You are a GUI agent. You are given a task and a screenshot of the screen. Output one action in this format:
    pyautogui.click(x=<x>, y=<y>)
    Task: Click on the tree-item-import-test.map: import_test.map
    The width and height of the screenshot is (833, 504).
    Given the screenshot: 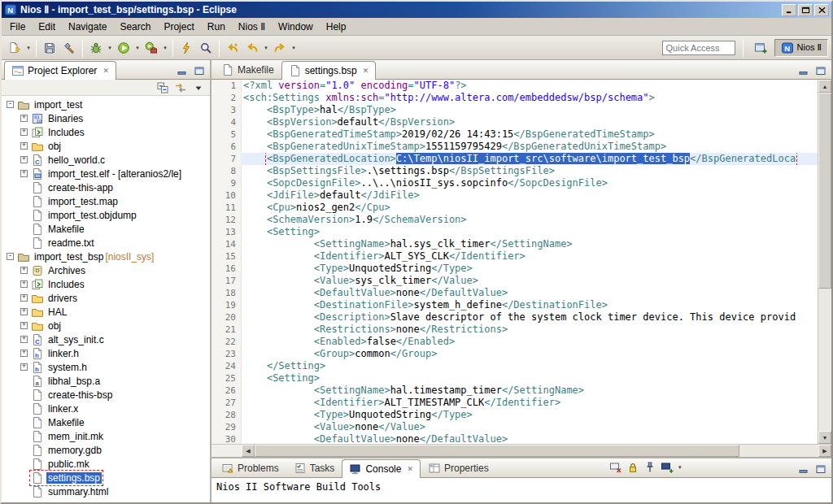 What is the action you would take?
    pyautogui.click(x=106, y=202)
    